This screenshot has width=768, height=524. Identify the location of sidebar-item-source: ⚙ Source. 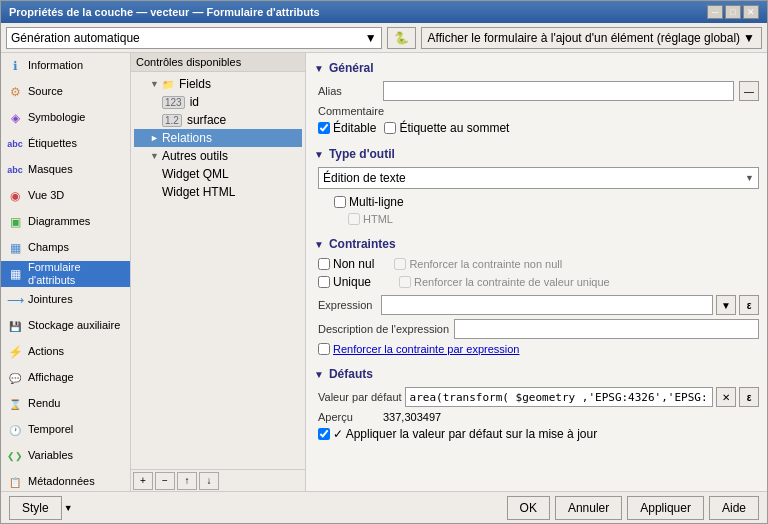
(66, 92).